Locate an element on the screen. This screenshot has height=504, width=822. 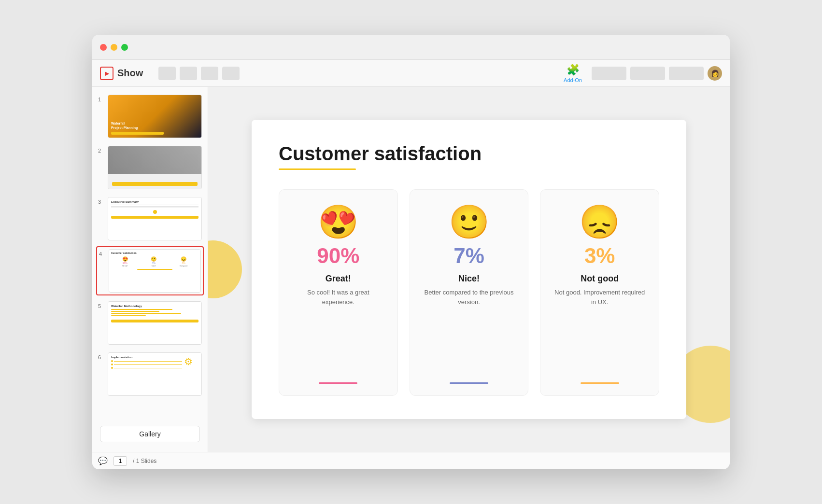
sat-pct-great: 90% is located at coordinates (338, 256).